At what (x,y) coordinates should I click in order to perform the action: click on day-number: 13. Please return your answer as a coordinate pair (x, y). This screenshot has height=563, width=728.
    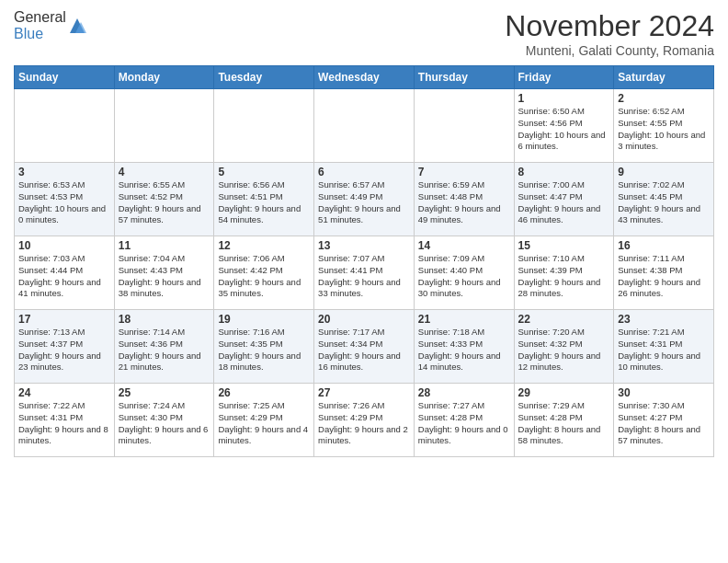
    Looking at the image, I should click on (364, 246).